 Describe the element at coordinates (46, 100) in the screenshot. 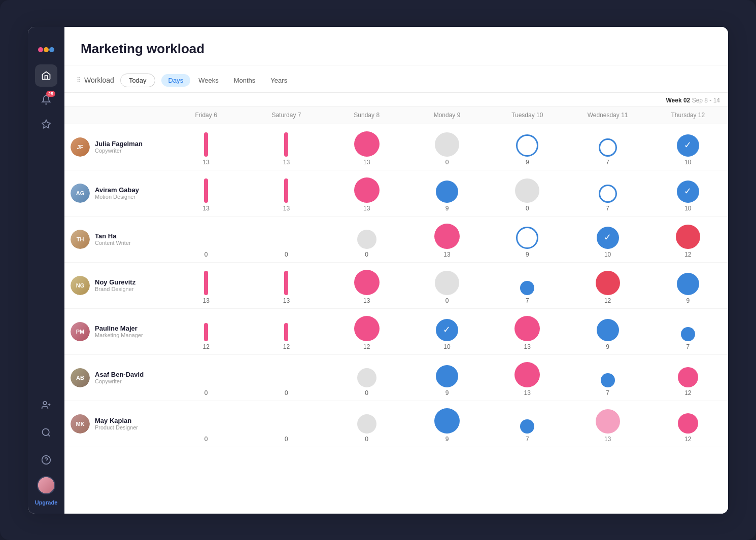

I see `sidebar-item-notifications: 25` at that location.